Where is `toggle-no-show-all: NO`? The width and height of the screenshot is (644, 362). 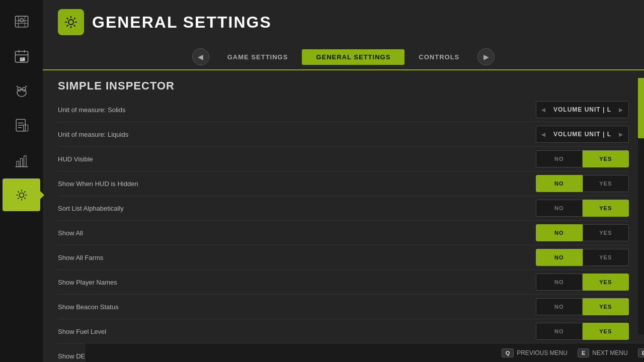
toggle-no-show-all: NO is located at coordinates (559, 233).